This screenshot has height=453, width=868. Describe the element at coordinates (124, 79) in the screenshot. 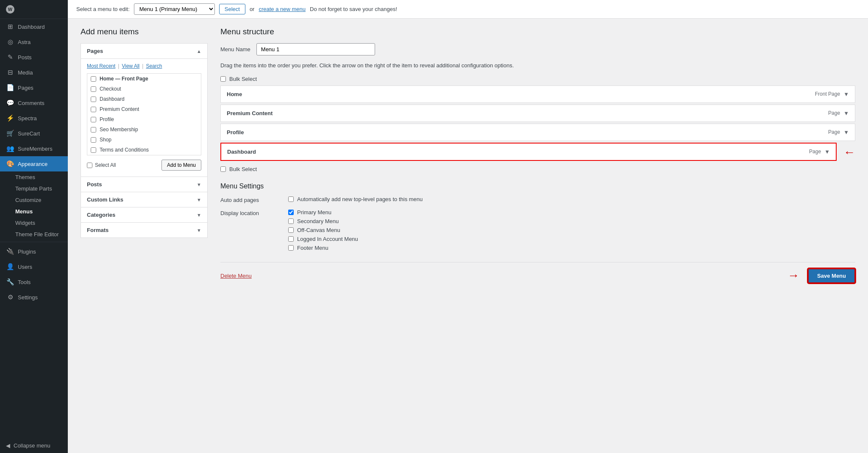

I see `page-label-home: Home — Front Page` at that location.